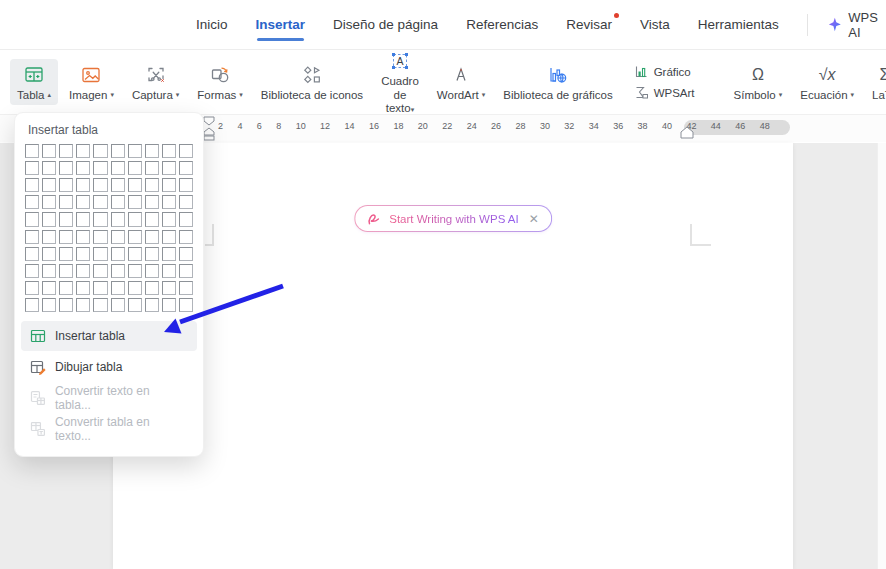  Describe the element at coordinates (156, 82) in the screenshot. I see `captura-button: Captura▾` at that location.